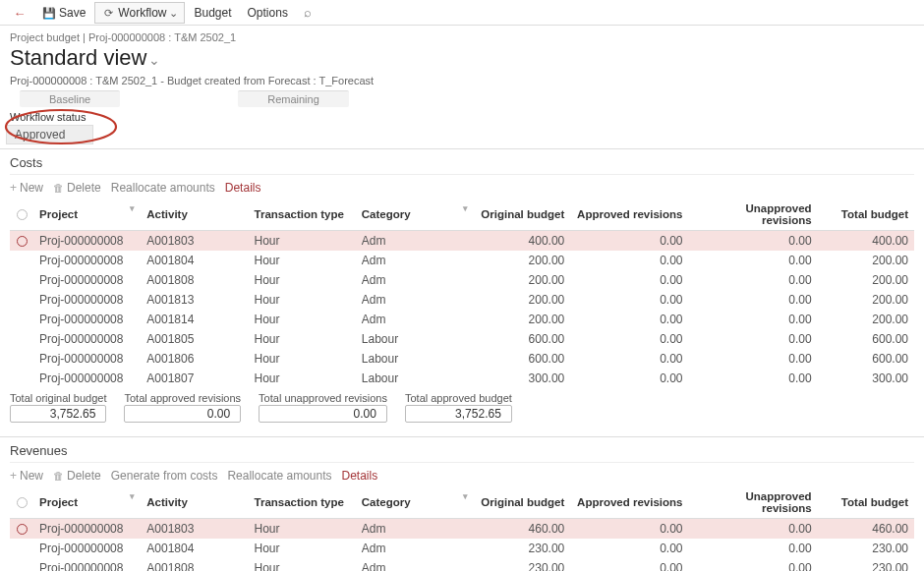 Image resolution: width=924 pixels, height=571 pixels. What do you see at coordinates (70, 98) in the screenshot?
I see `tab-baseline: Baseline` at bounding box center [70, 98].